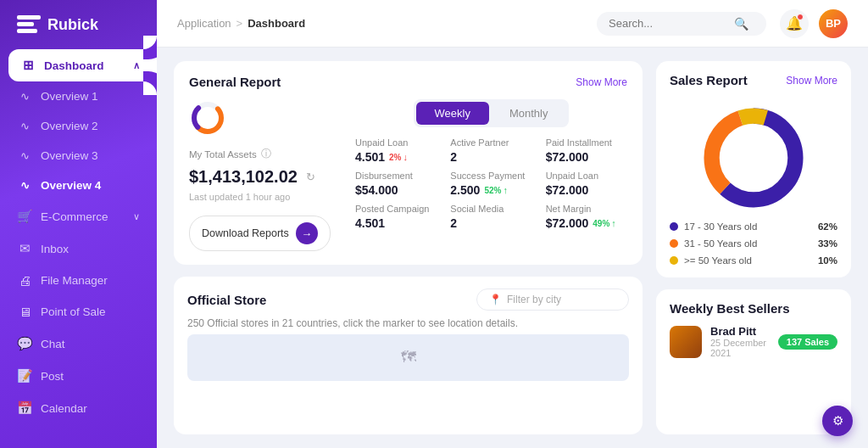 Image resolution: width=868 pixels, height=448 pixels. Describe the element at coordinates (833, 24) in the screenshot. I see `avatar: BP` at that location.